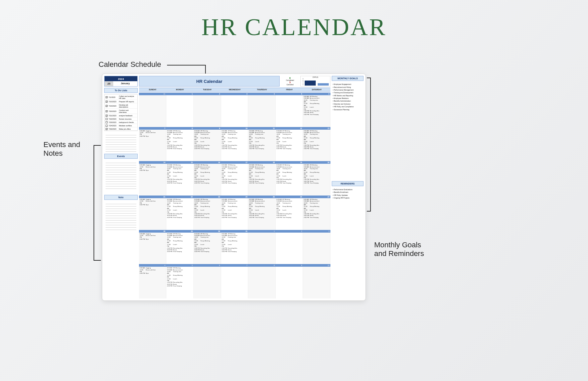 This screenshot has width=588, height=381. I want to click on date-cell: 3, so click(235, 94).